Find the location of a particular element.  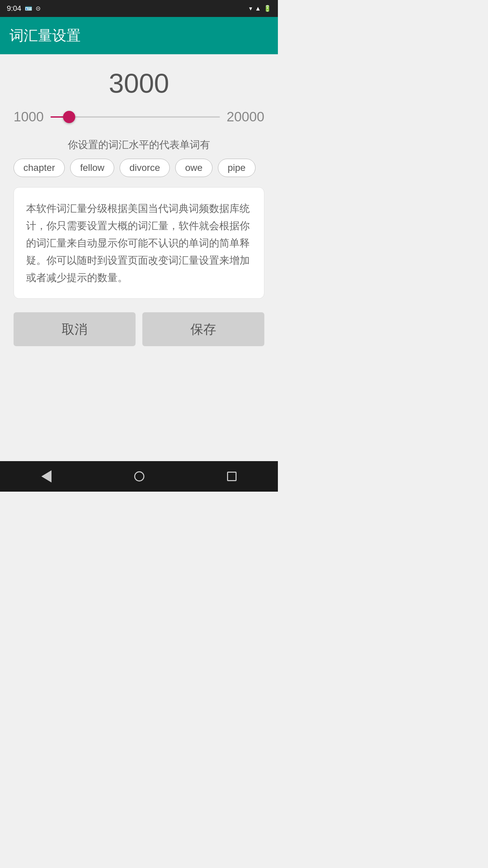

do-not-disturb-icon: ⊝ is located at coordinates (38, 8).